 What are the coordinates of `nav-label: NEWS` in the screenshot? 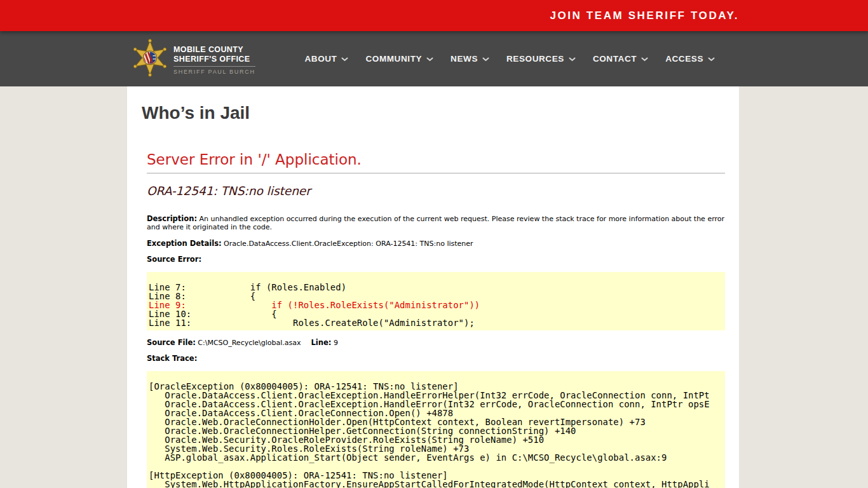 It's located at (464, 58).